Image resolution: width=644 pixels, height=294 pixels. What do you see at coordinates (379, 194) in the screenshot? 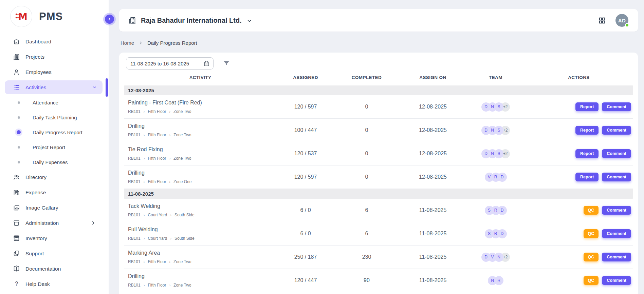
I see `date-group-header: 11-08-2025` at bounding box center [379, 194].